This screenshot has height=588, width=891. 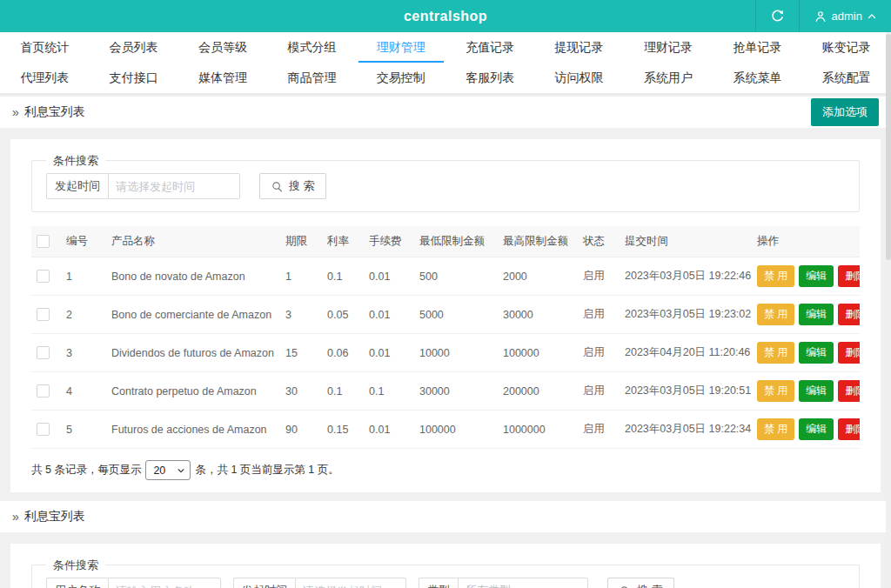 What do you see at coordinates (446, 186) in the screenshot?
I see `search-fieldset-1: 条件搜索 发起时间 搜 索` at bounding box center [446, 186].